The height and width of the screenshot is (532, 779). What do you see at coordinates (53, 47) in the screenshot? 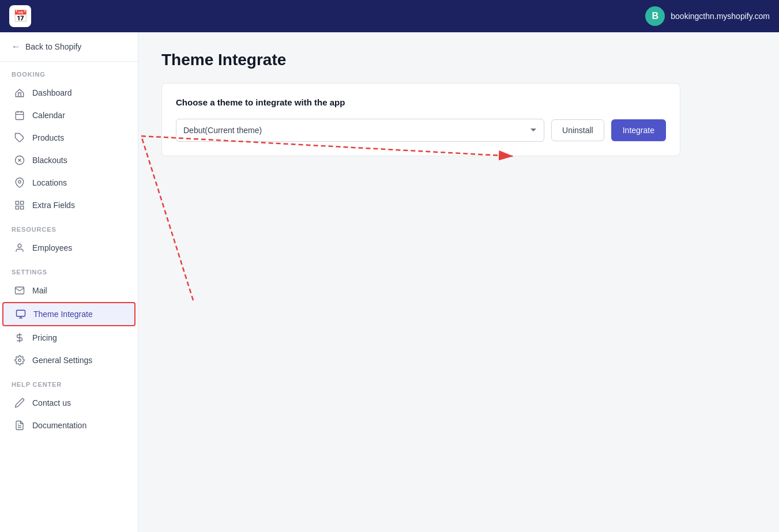
I see `back-label: Back to Shopify` at bounding box center [53, 47].